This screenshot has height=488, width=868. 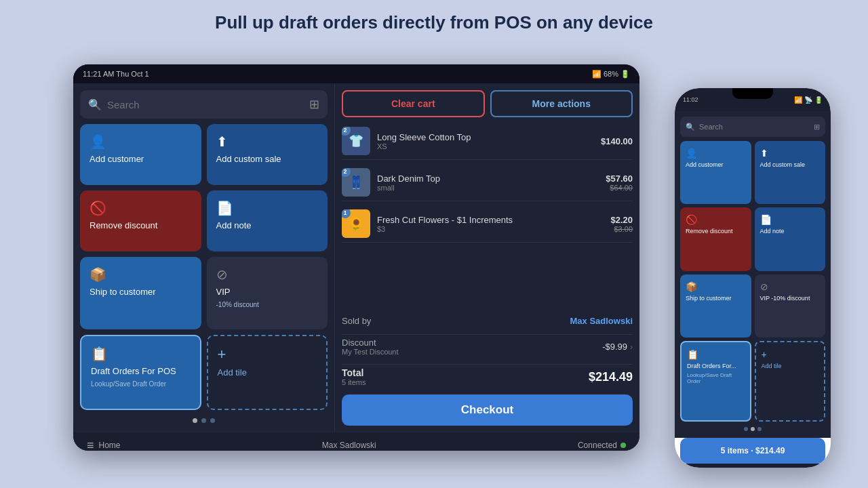 What do you see at coordinates (141, 225) in the screenshot?
I see `tile-remove-discount-label: Remove discount` at bounding box center [141, 225].